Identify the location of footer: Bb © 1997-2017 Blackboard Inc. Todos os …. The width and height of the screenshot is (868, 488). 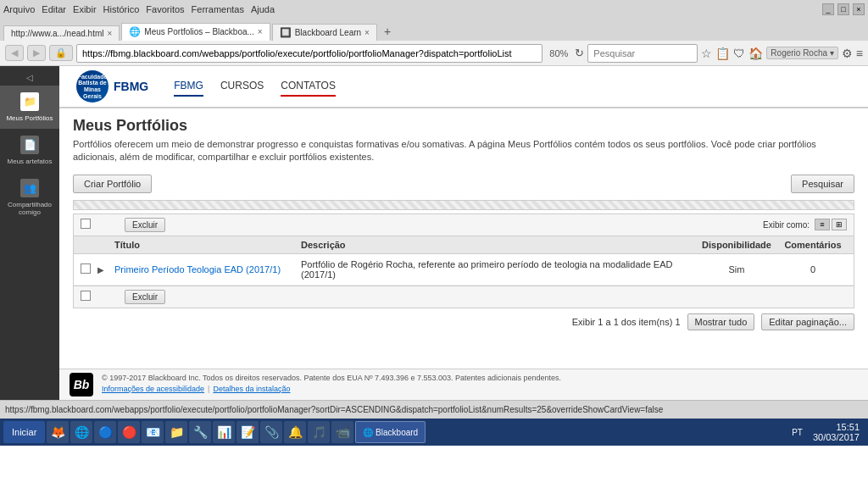
(464, 385).